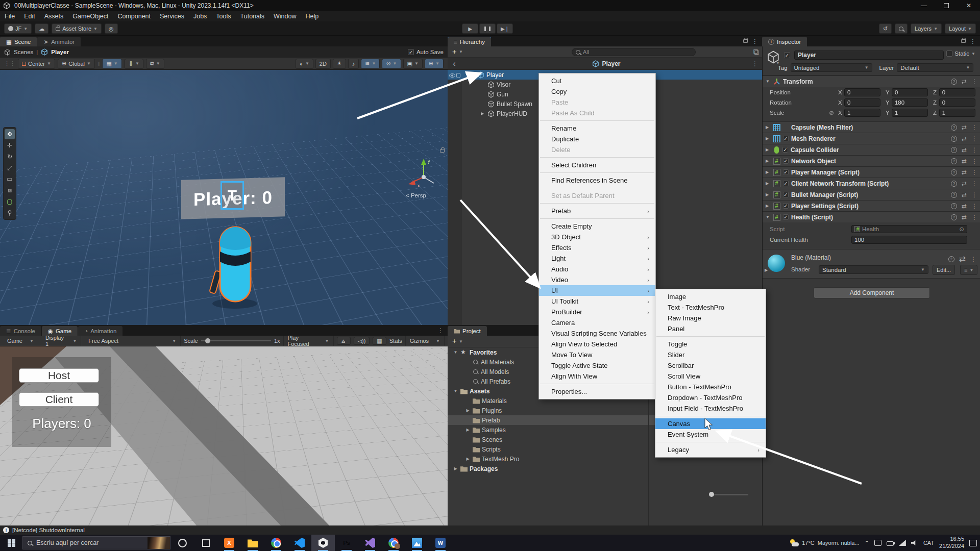  I want to click on context-menu-item: Cut, so click(597, 81).